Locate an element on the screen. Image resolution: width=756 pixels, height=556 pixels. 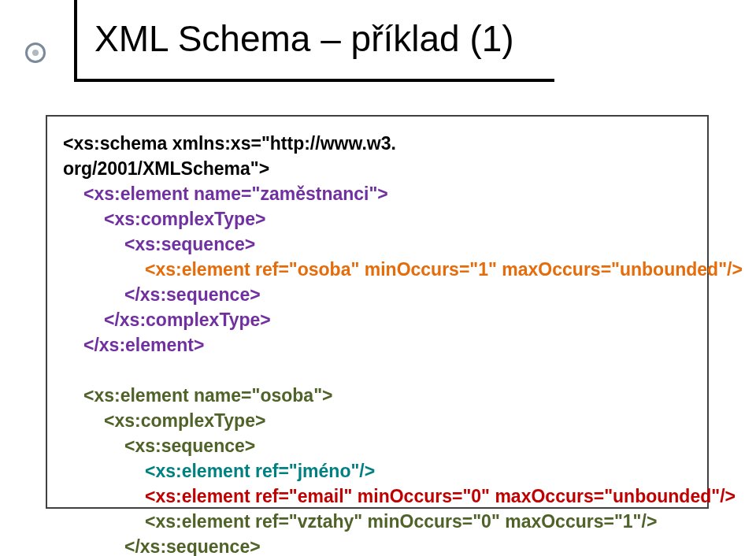
code-line: </xs:element> is located at coordinates (377, 345).